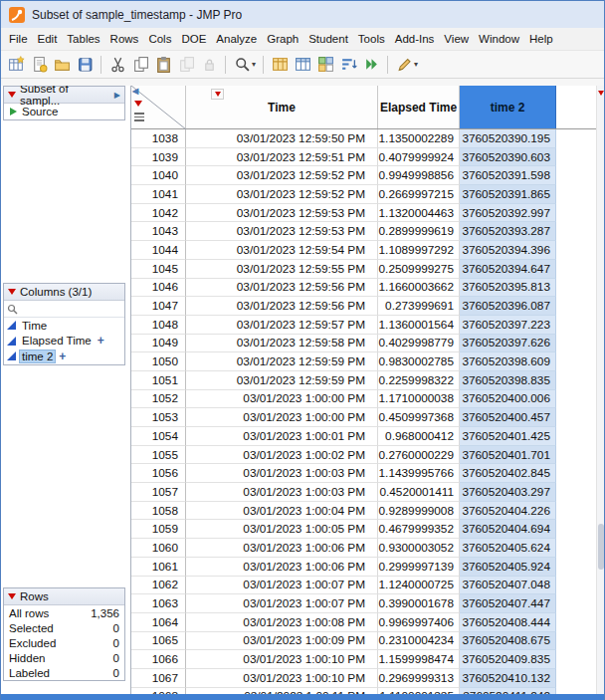 The image size is (605, 700). Describe the element at coordinates (419, 400) in the screenshot. I see `elapsed-time-cell: 1.1710000038` at that location.